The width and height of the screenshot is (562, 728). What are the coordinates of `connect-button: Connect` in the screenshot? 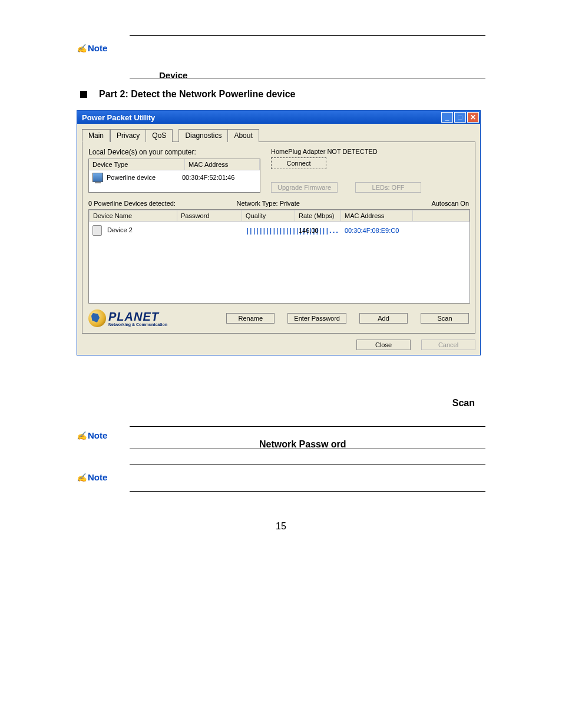 It's located at (299, 163).